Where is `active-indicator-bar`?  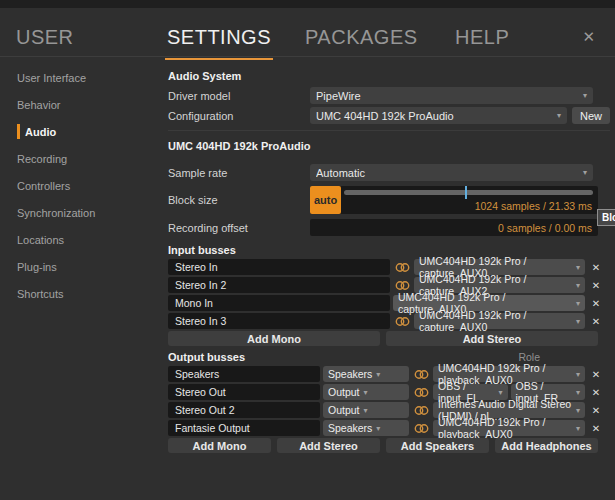
active-indicator-bar is located at coordinates (18, 132).